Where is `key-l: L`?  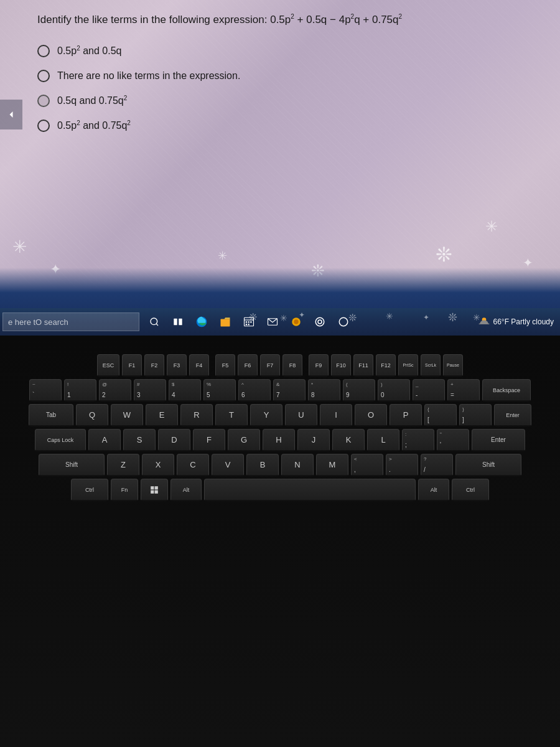
key-l: L is located at coordinates (383, 440).